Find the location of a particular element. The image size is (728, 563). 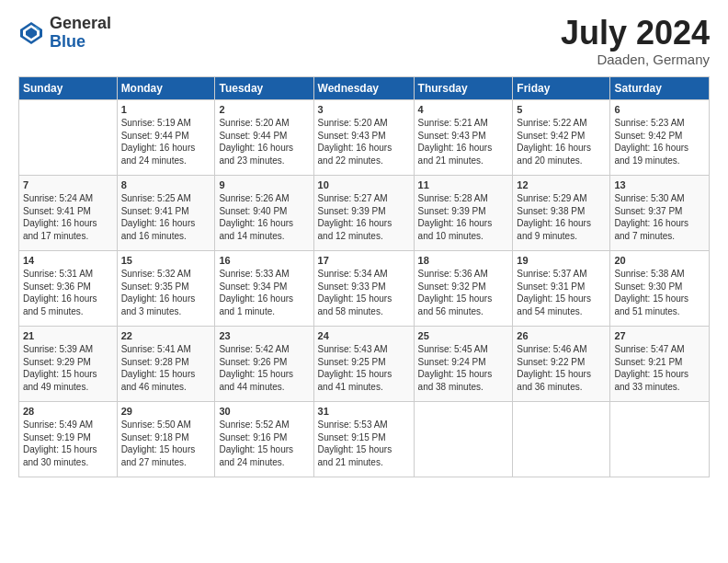

sunrise-text: Sunrise: 5:25 AM is located at coordinates (166, 199).